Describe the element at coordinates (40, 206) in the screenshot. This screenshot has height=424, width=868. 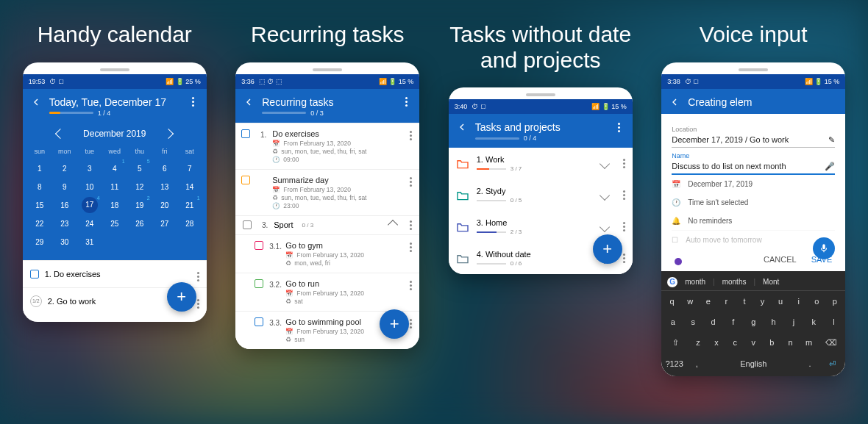
I see `calendar-day: 15` at that location.